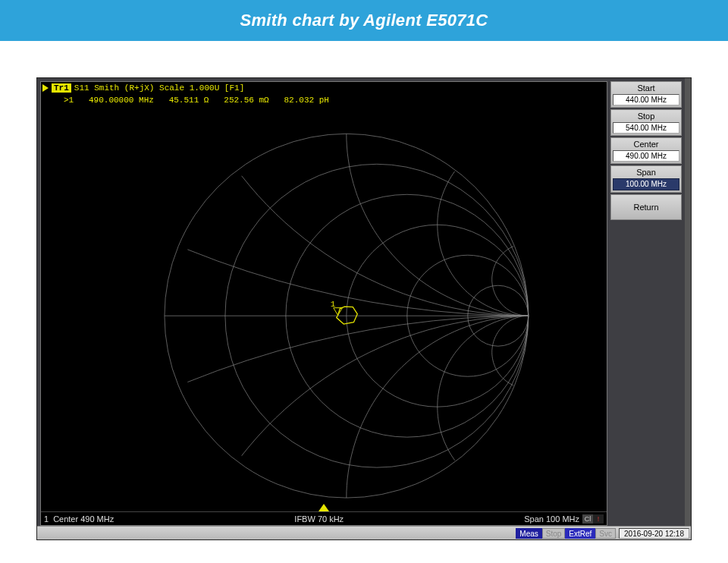  I want to click on sidebar-scroll-gutter, so click(688, 302).